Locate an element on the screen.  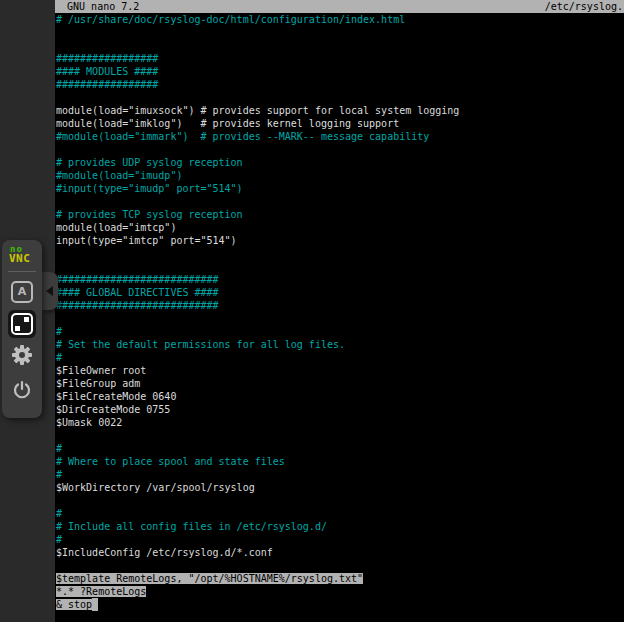
editor-line: & stop is located at coordinates (340, 604).